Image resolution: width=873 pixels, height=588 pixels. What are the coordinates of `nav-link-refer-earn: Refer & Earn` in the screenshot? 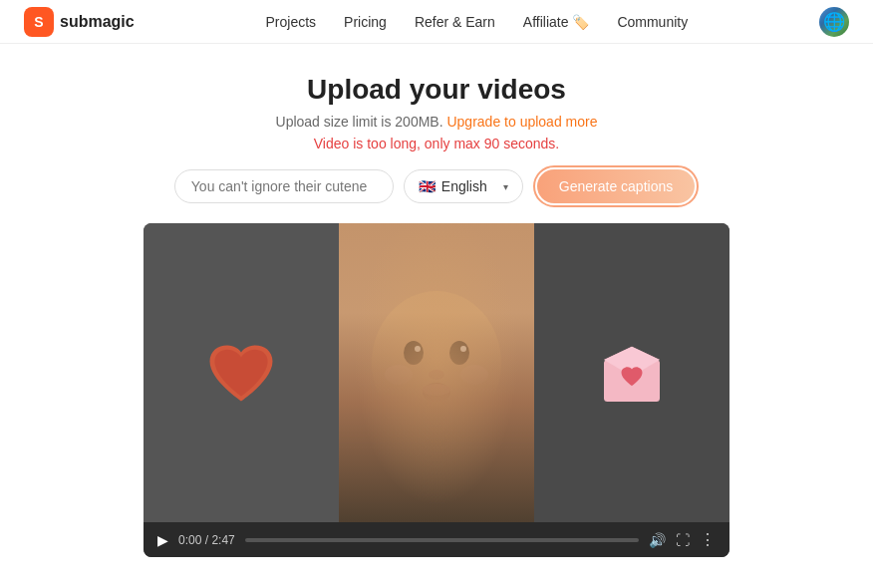 It's located at (454, 22).